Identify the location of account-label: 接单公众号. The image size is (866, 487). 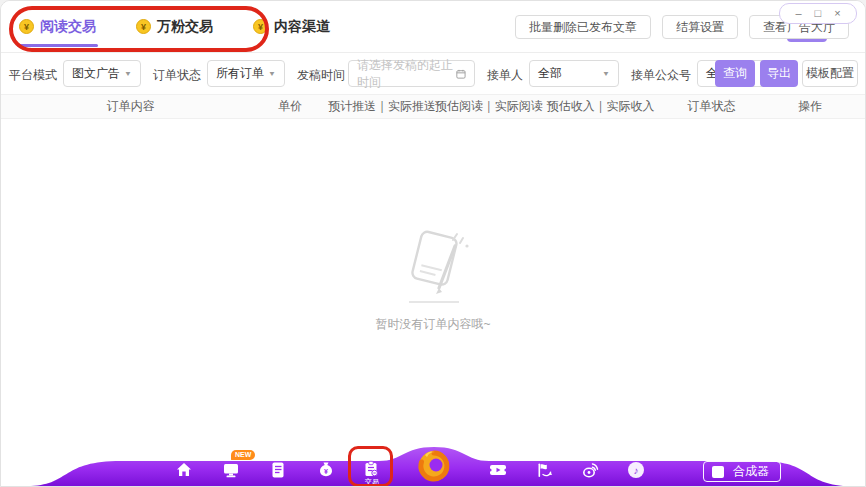
(661, 76).